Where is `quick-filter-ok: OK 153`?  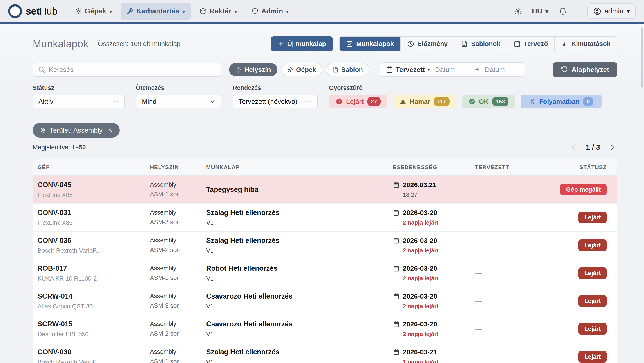
quick-filter-ok: OK 153 is located at coordinates (488, 101).